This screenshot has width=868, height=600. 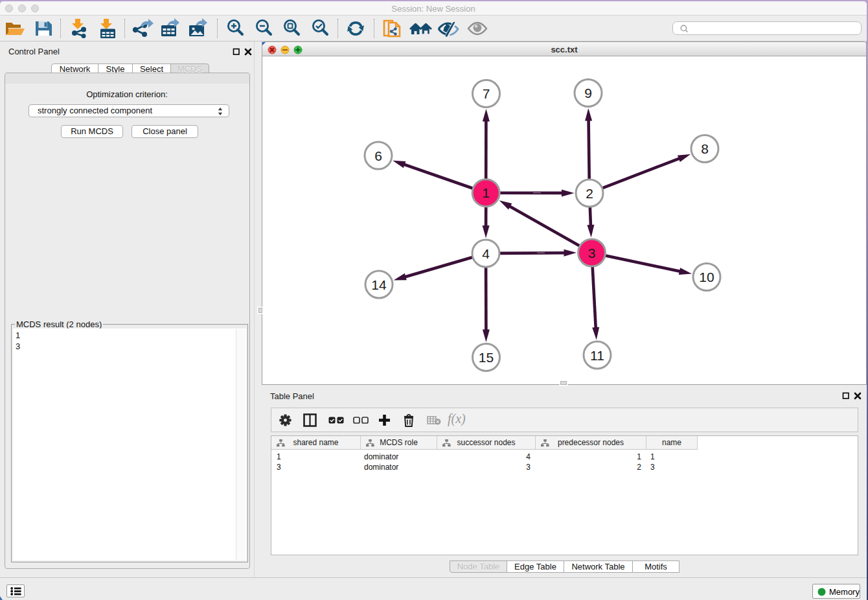 What do you see at coordinates (486, 93) in the screenshot?
I see `svg-text: 7` at bounding box center [486, 93].